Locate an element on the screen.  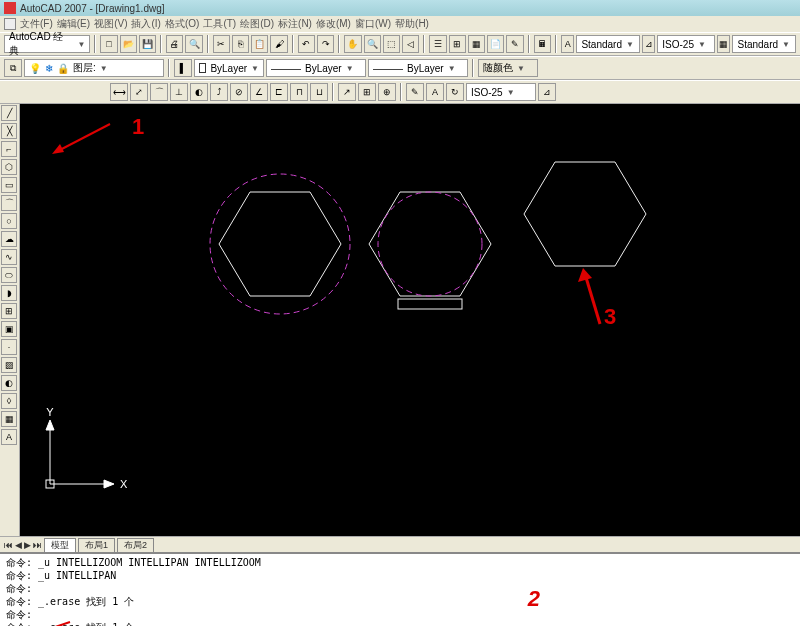
menu-insert: 插入(I) is located at coordinates (146, 24).